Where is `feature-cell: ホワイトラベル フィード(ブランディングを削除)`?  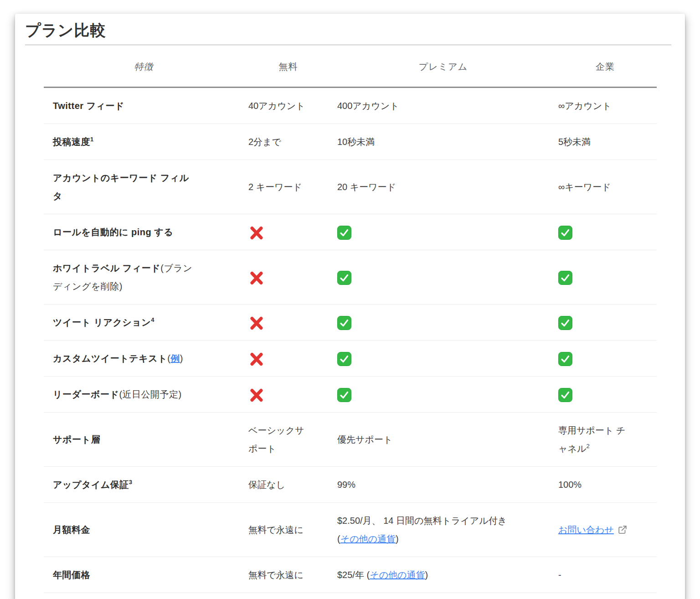
feature-cell: ホワイトラベル フィード(ブランディングを削除) is located at coordinates (144, 277).